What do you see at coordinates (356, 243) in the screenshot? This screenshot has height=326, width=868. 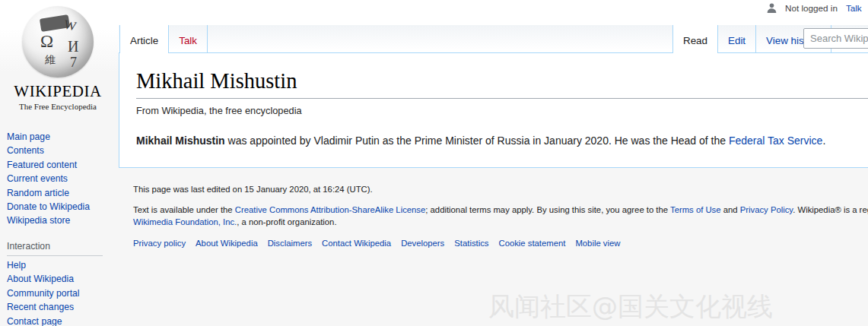 I see `footer-contact-wikipedia-link: Contact Wikipedia` at bounding box center [356, 243].